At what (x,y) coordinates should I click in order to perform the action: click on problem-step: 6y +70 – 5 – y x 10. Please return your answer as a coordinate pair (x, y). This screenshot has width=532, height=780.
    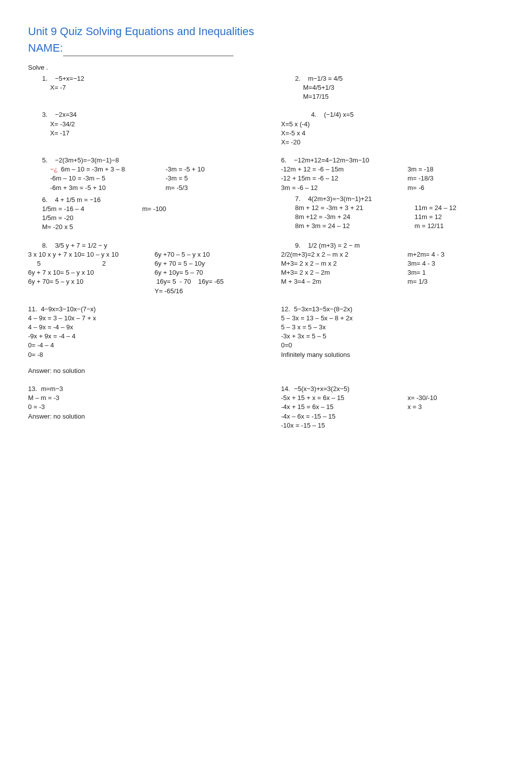
    Looking at the image, I should click on (203, 255).